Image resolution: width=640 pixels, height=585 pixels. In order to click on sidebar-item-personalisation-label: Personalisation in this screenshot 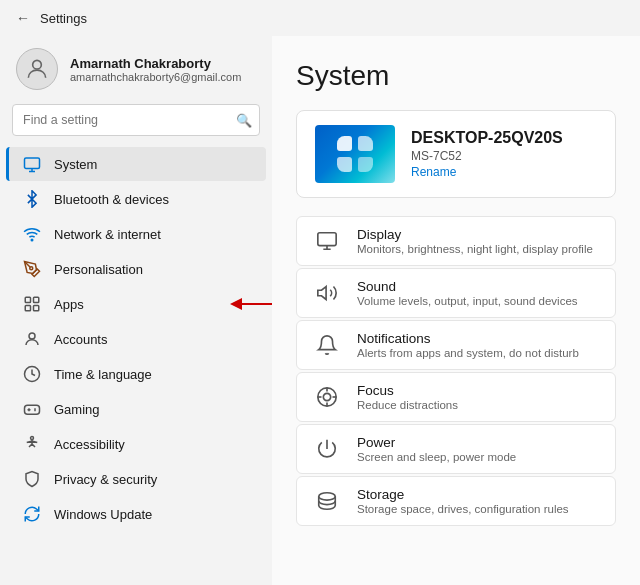, I will do `click(98, 270)`.